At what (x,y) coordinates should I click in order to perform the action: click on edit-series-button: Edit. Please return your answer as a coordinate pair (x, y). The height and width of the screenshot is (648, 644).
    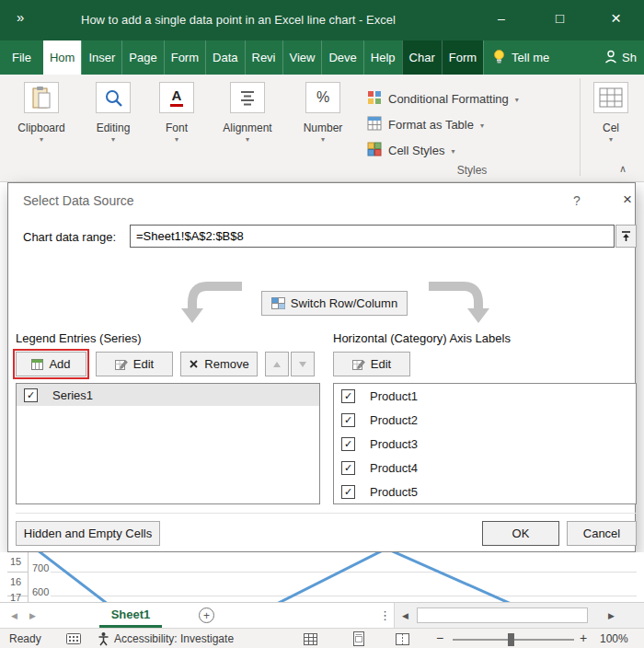
    Looking at the image, I should click on (134, 364).